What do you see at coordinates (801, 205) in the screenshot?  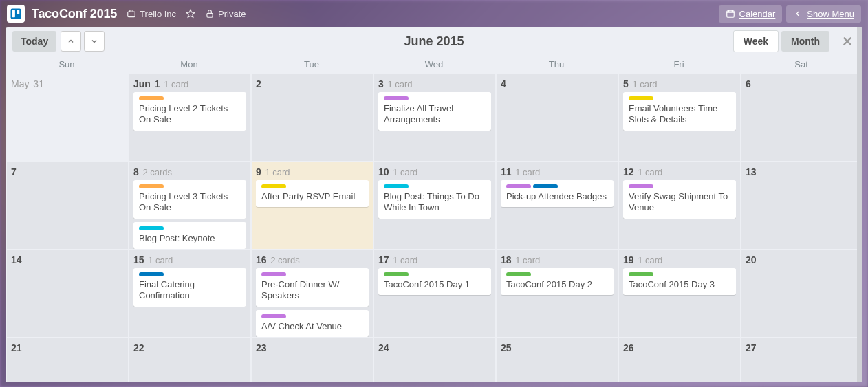 I see `calendar-cell: 13` at bounding box center [801, 205].